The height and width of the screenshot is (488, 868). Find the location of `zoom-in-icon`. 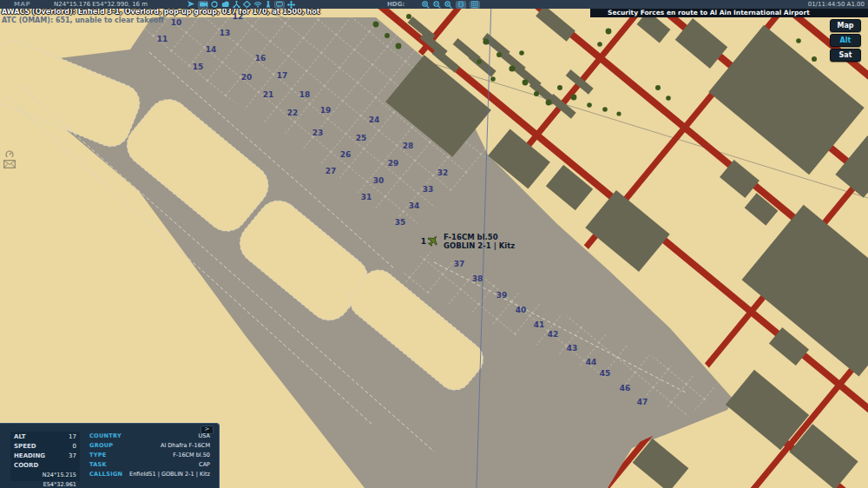

zoom-in-icon is located at coordinates (425, 5).